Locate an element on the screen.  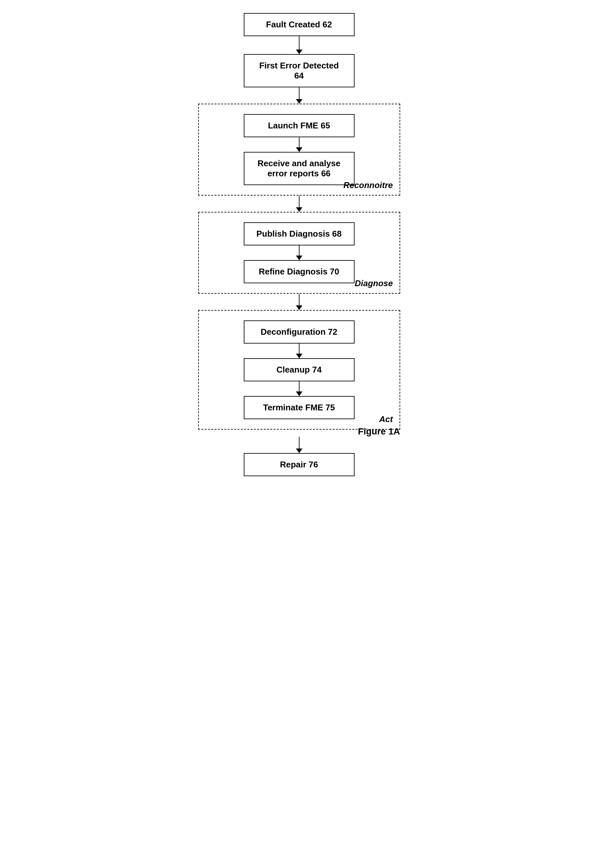
terminate-fme-label: Terminate FME 75 is located at coordinates (299, 407).